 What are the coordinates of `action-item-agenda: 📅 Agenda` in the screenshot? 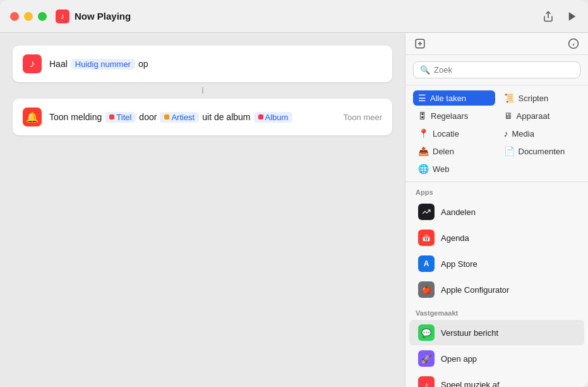 It's located at (496, 238).